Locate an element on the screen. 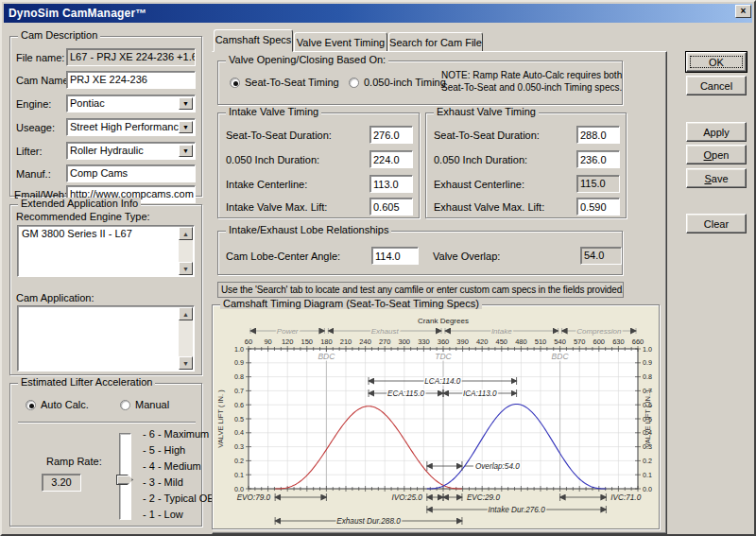  lifter-combobox: Roller Hydraulic ▼ is located at coordinates (130, 151).